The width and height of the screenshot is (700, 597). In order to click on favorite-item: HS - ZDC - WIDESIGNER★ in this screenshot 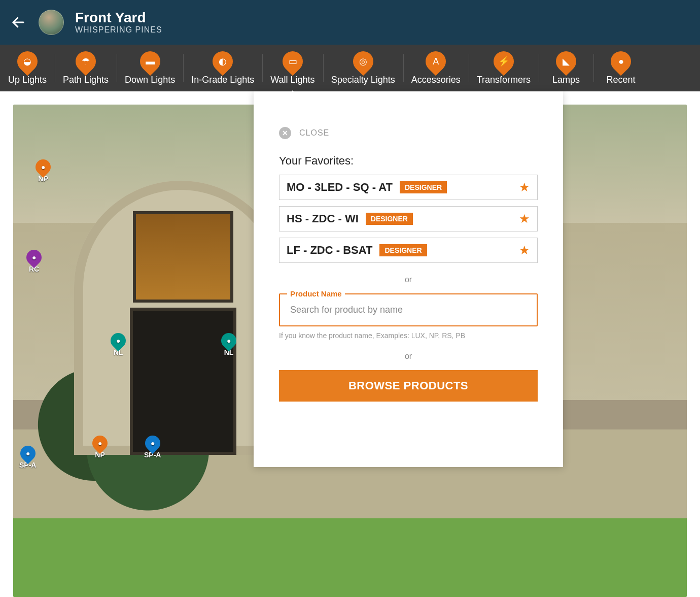, I will do `click(408, 219)`.